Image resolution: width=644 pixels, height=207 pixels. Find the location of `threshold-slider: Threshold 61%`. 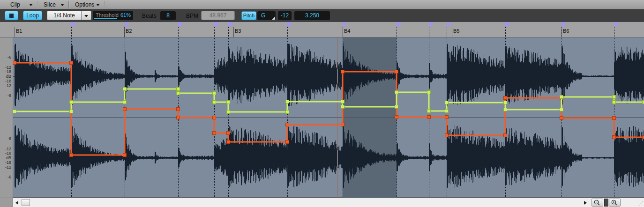

threshold-slider: Threshold 61% is located at coordinates (113, 15).